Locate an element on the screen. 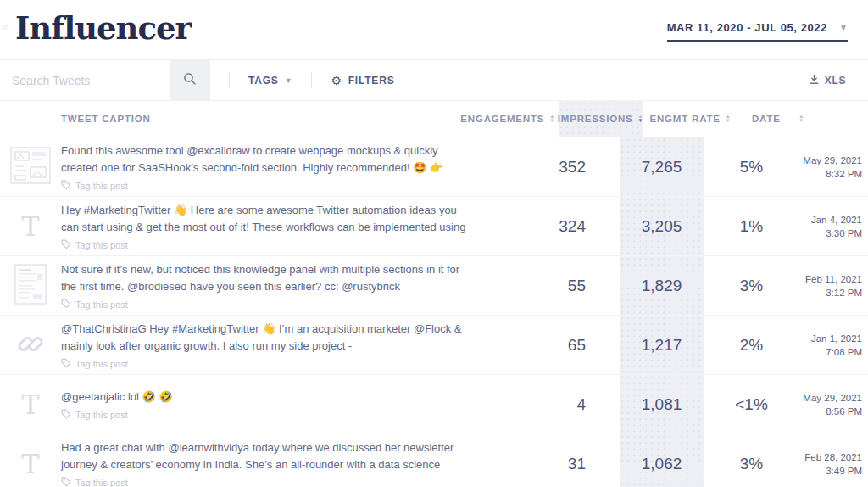  impressions-value: 1,829 is located at coordinates (661, 285).